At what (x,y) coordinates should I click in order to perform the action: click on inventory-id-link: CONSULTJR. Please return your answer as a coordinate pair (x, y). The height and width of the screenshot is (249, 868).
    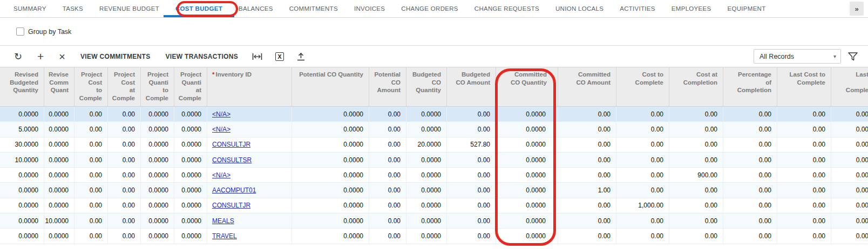
    Looking at the image, I should click on (231, 144).